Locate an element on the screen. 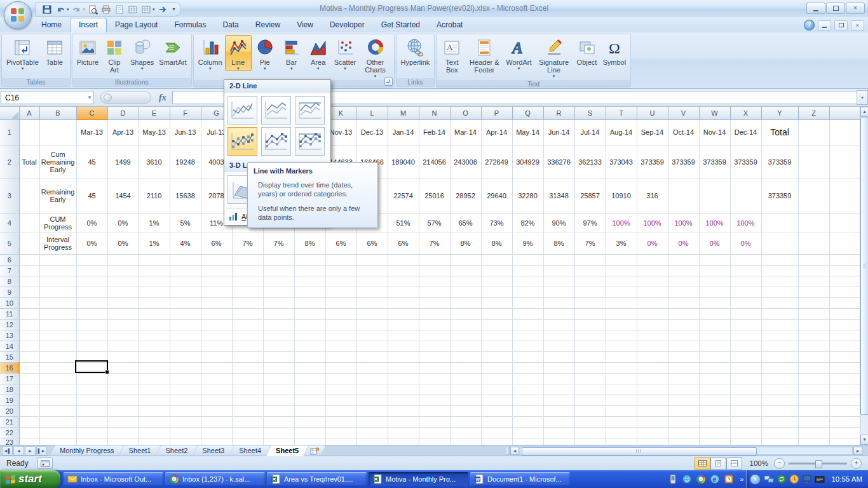 This screenshot has height=488, width=868. cell-J5: 8% is located at coordinates (310, 243).